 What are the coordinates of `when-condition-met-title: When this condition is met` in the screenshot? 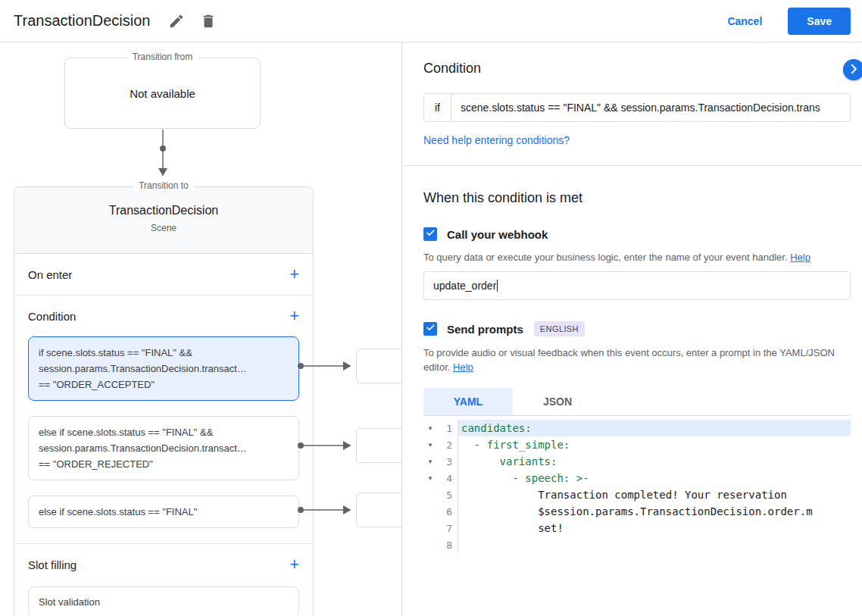 It's located at (636, 199).